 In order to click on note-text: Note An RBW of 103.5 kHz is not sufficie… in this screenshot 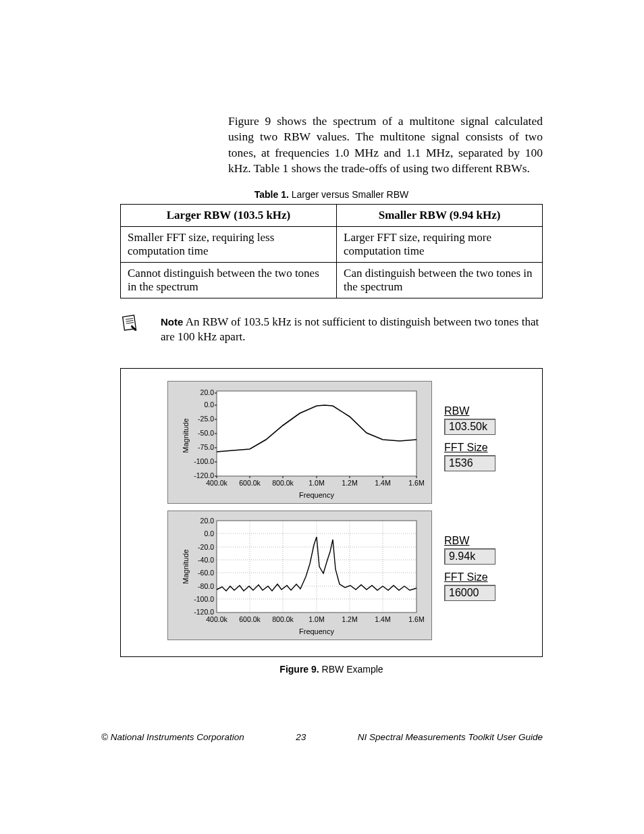, I will do `click(352, 330)`.